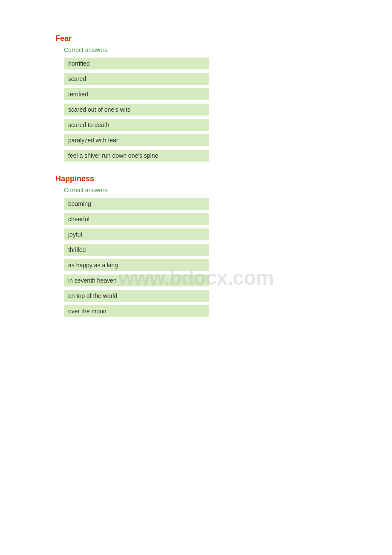 The width and height of the screenshot is (392, 555). What do you see at coordinates (136, 204) in the screenshot?
I see `answer-item: beaming` at bounding box center [136, 204].